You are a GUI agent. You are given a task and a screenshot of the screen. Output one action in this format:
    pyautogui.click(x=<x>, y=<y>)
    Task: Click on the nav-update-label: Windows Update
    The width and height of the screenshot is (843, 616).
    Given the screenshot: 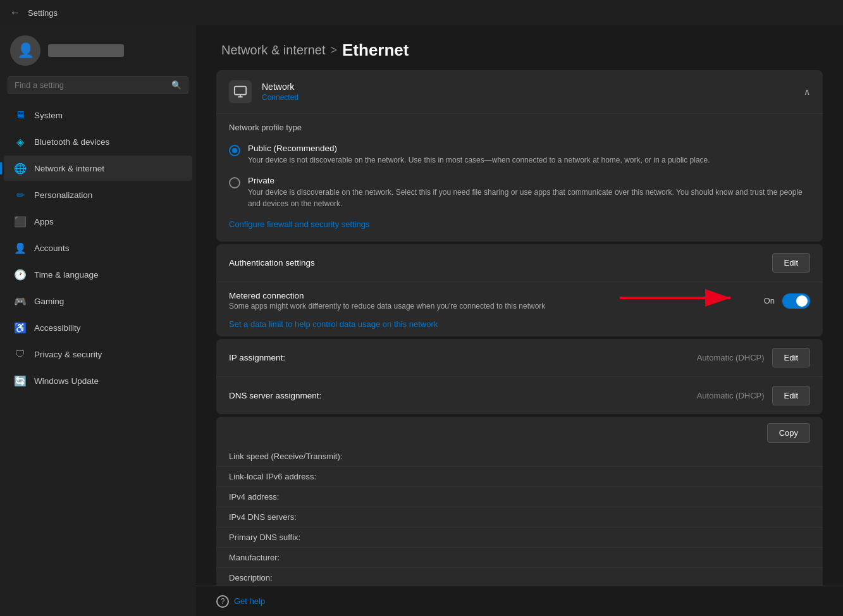 What is the action you would take?
    pyautogui.click(x=66, y=381)
    